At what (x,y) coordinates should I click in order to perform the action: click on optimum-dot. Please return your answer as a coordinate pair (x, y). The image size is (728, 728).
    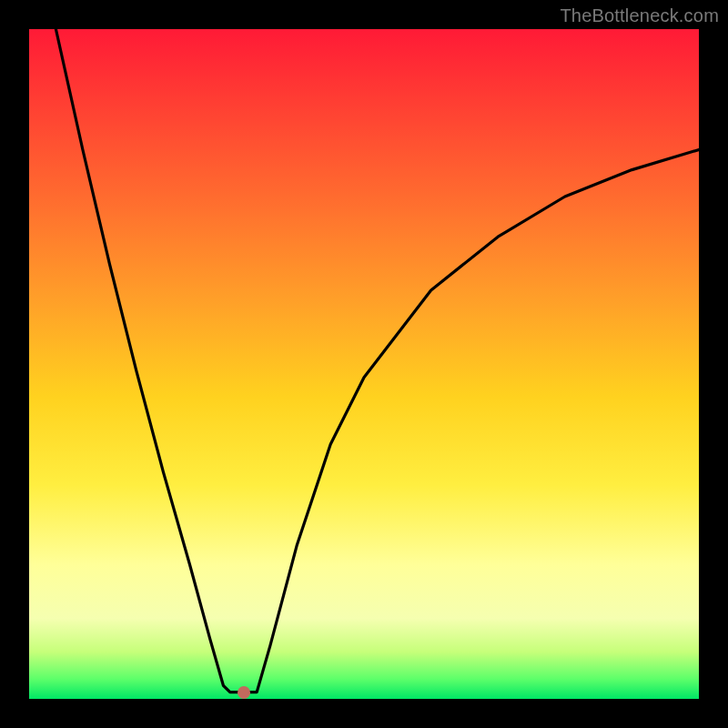
    Looking at the image, I should click on (244, 693).